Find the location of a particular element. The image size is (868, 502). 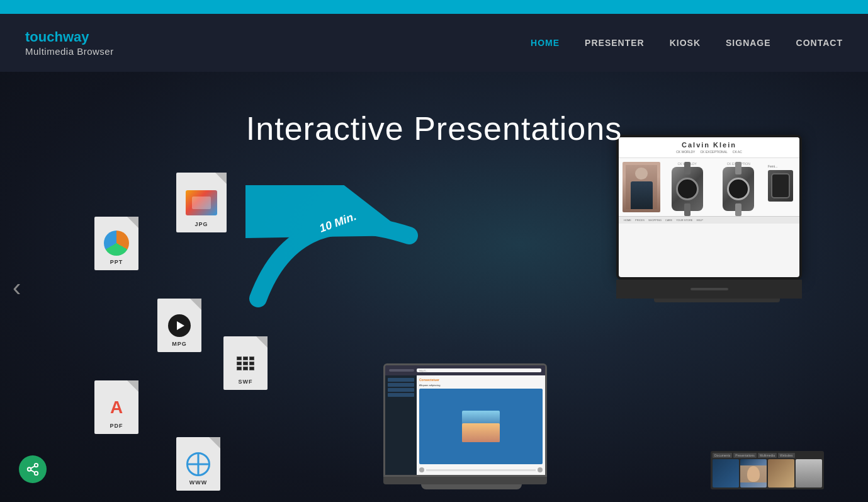

laptop-mockup: http://... Consectetuer Aliquam adipisci… is located at coordinates (471, 433).